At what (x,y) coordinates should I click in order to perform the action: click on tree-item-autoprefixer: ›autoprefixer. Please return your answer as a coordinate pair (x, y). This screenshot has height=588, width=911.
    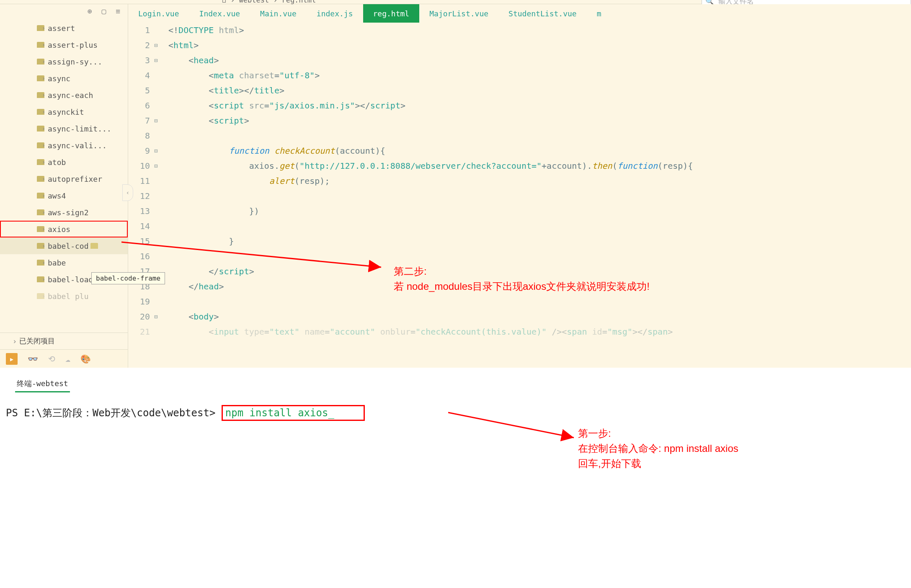
    Looking at the image, I should click on (64, 179).